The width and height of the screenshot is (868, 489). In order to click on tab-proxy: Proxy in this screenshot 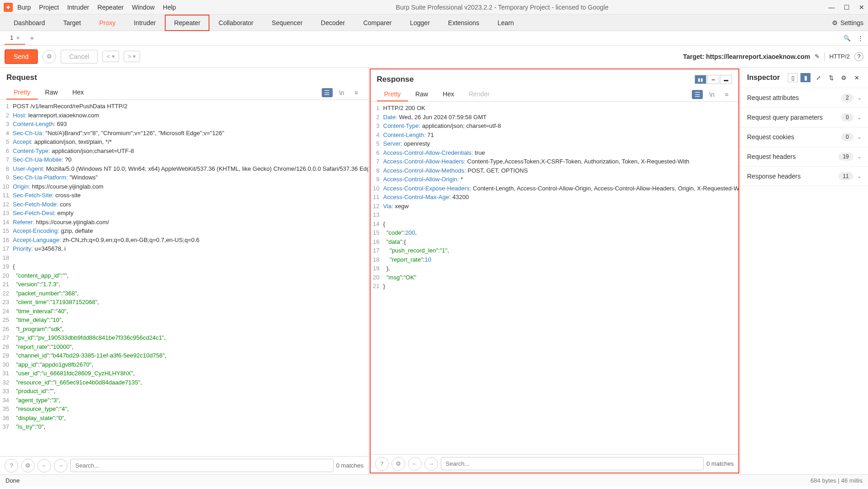, I will do `click(107, 23)`.